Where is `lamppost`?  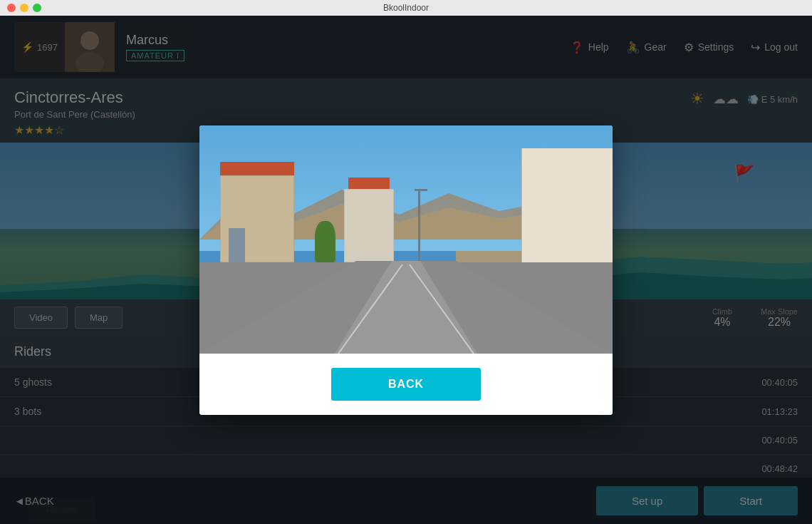 lamppost is located at coordinates (419, 225).